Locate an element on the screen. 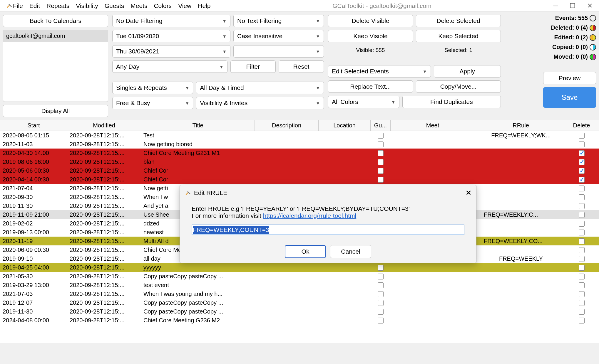 Image resolution: width=599 pixels, height=364 pixels. dialog-ok-button: Ok is located at coordinates (305, 252).